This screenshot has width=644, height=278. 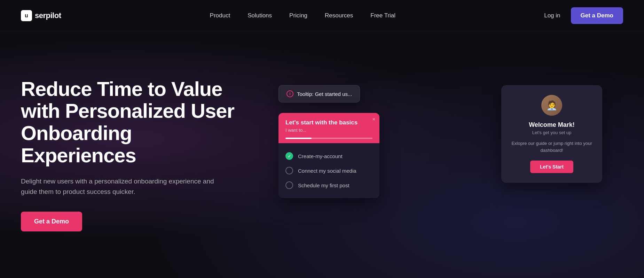 What do you see at coordinates (329, 156) in the screenshot?
I see `checklist-item-1: ✓ Create-my-account` at bounding box center [329, 156].